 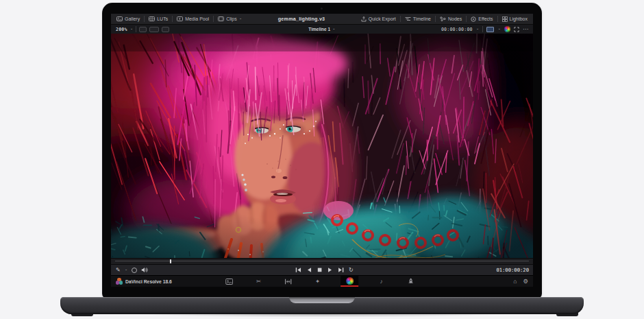 What do you see at coordinates (443, 19) in the screenshot?
I see `nodes-icon` at bounding box center [443, 19].